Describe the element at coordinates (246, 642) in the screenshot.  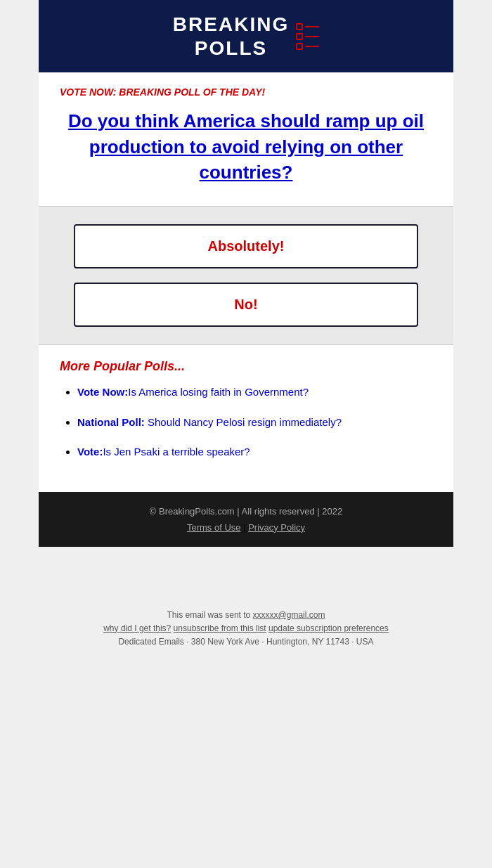
I see `address-line: Dedicated Emails · 380 New York Ave · Hu…` at that location.